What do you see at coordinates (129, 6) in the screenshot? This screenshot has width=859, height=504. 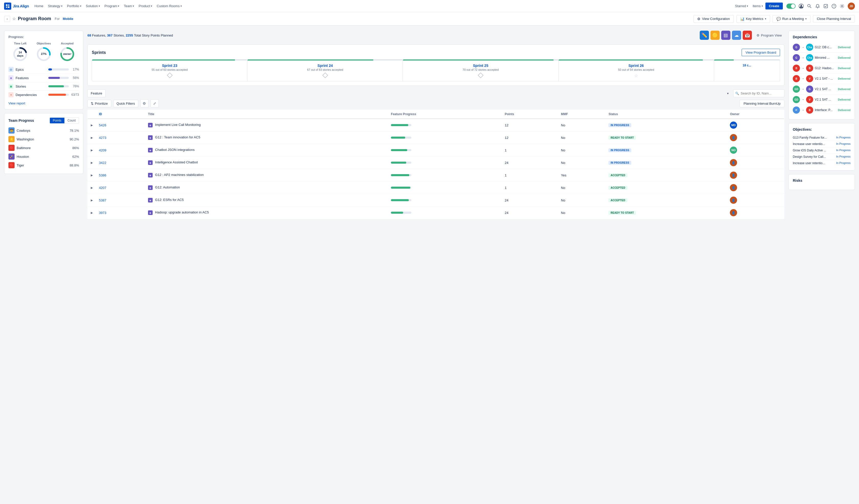 I see `nav-team: Team▾` at bounding box center [129, 6].